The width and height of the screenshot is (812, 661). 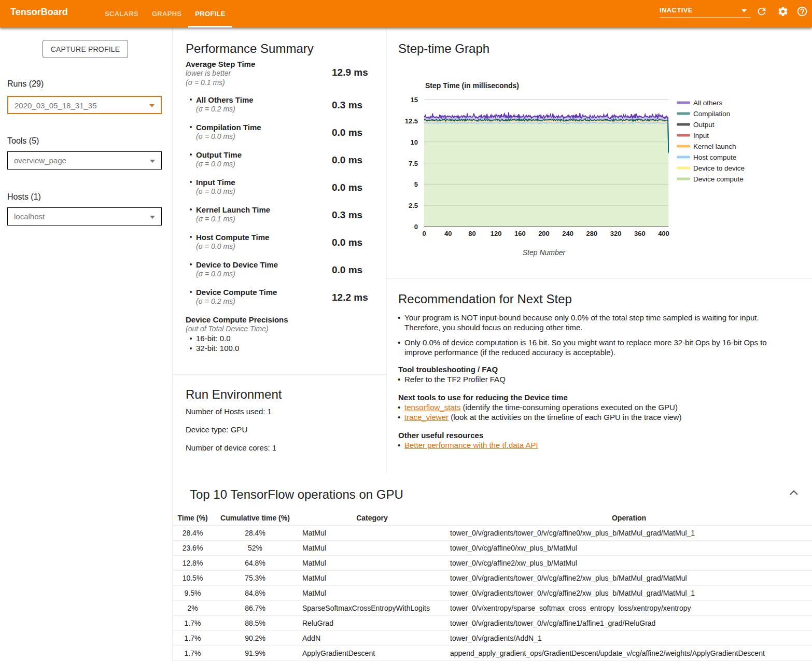 What do you see at coordinates (297, 495) in the screenshot?
I see `top-ops-title: Top 10 TensorFlow operations on GPU` at bounding box center [297, 495].